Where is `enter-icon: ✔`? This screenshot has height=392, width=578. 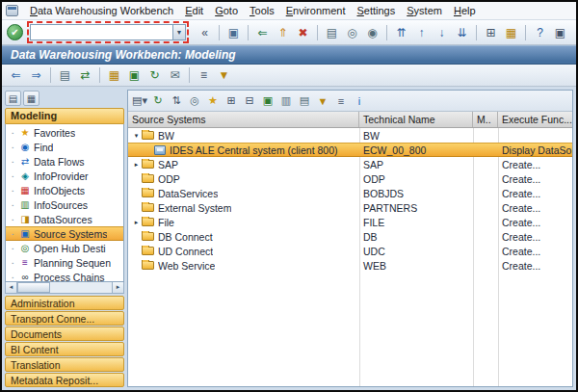 enter-icon: ✔ is located at coordinates (15, 33).